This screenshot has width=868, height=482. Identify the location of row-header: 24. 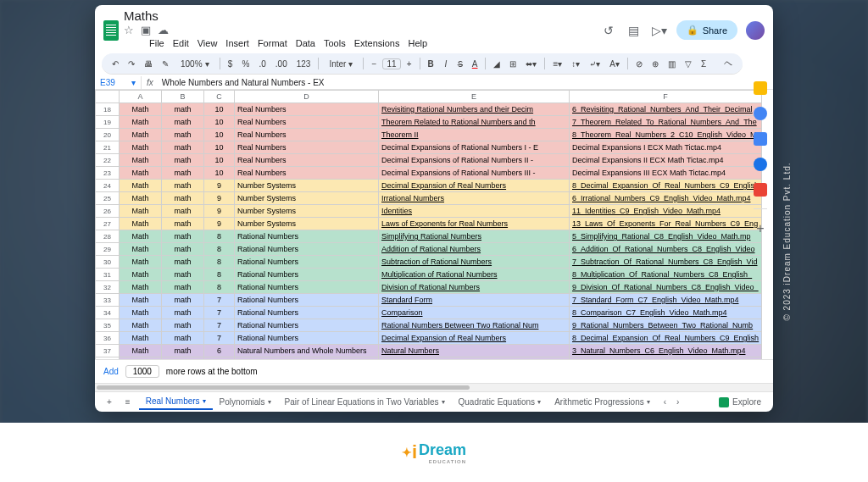
(108, 186).